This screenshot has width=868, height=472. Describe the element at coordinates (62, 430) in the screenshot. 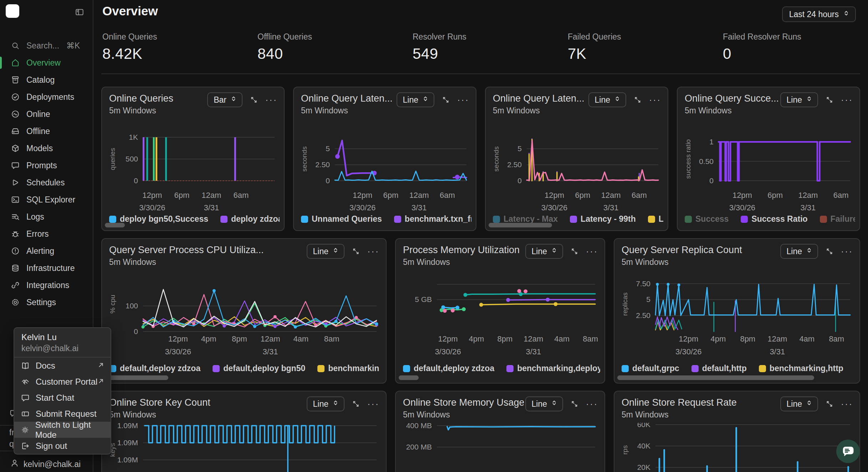

I see `menu-item-switch-to-light-mode: Switch to Light Mode` at that location.